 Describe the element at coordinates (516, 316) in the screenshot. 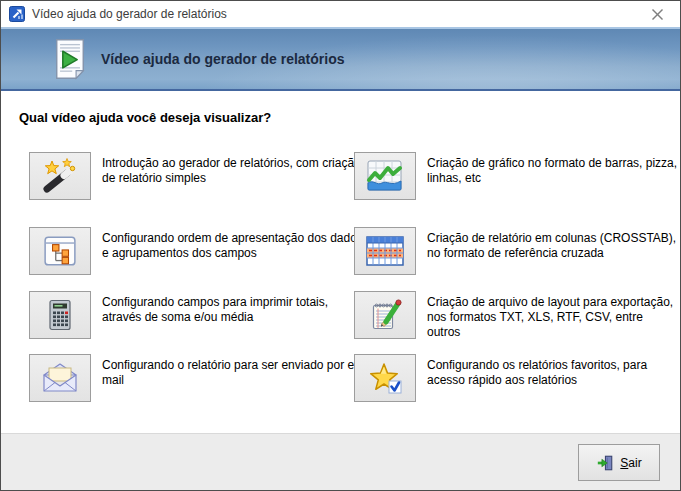

I see `video-item-export-layout: Criação de arquivo de layout para export…` at that location.